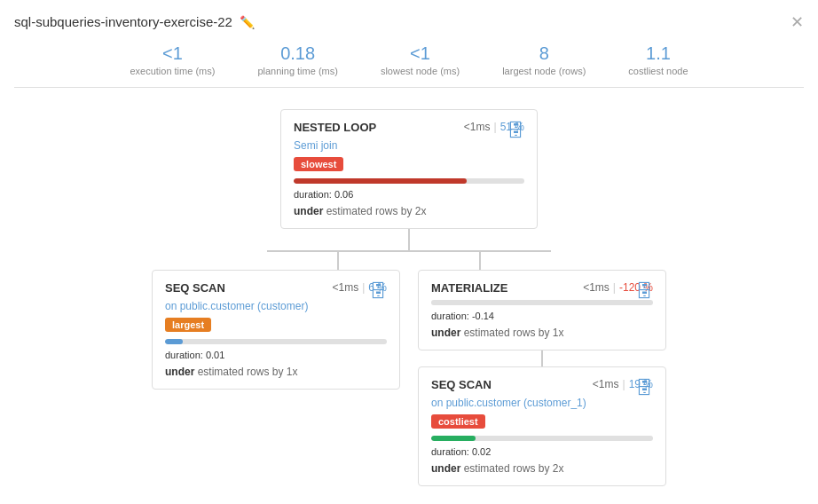 This screenshot has width=818, height=504. Describe the element at coordinates (409, 128) in the screenshot. I see `node-header: NESTED LOOP <1ms|51 %` at that location.